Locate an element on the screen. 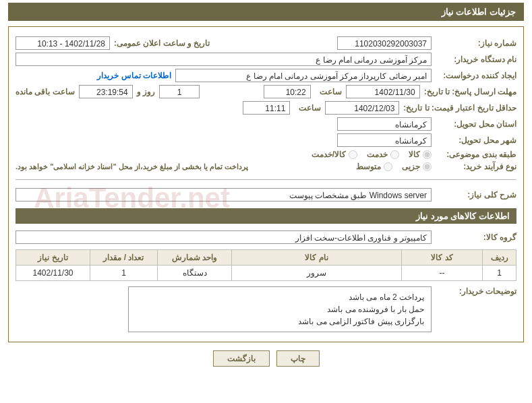  field-need-no: 1102030292003037 is located at coordinates (384, 43).